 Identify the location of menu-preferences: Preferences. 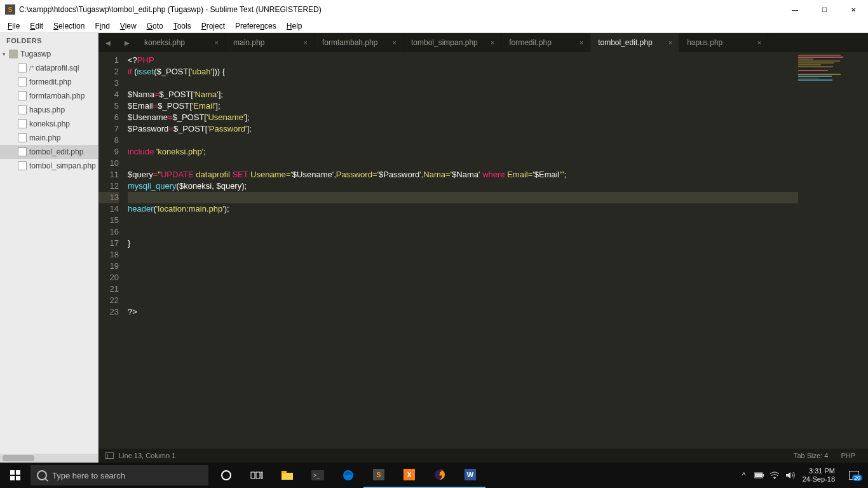
(255, 26).